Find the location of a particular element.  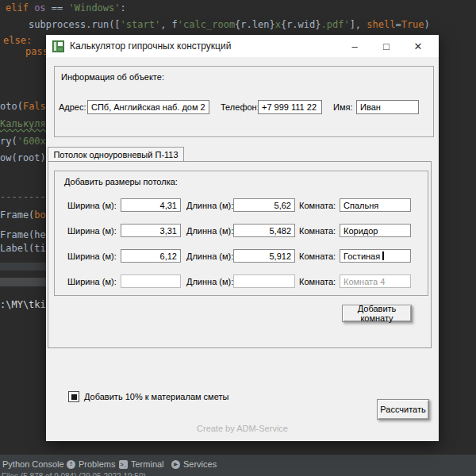

close-button: ✕ is located at coordinates (418, 46).